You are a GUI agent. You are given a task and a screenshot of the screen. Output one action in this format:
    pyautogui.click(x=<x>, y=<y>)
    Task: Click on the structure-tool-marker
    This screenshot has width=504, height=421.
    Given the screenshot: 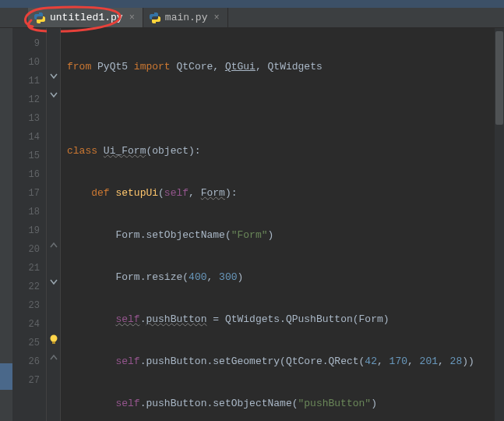 What is the action you would take?
    pyautogui.click(x=6, y=377)
    